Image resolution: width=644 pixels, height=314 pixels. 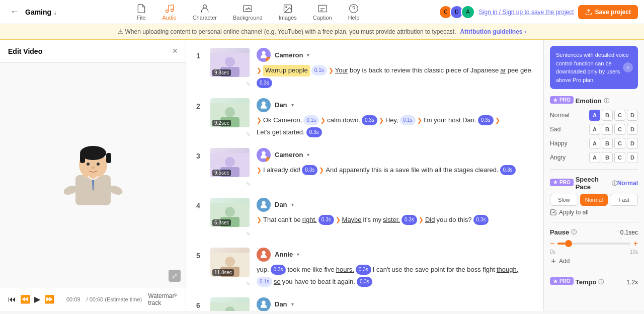 What do you see at coordinates (601, 282) in the screenshot?
I see `tempo-info-icon: ⓘ` at bounding box center [601, 282].